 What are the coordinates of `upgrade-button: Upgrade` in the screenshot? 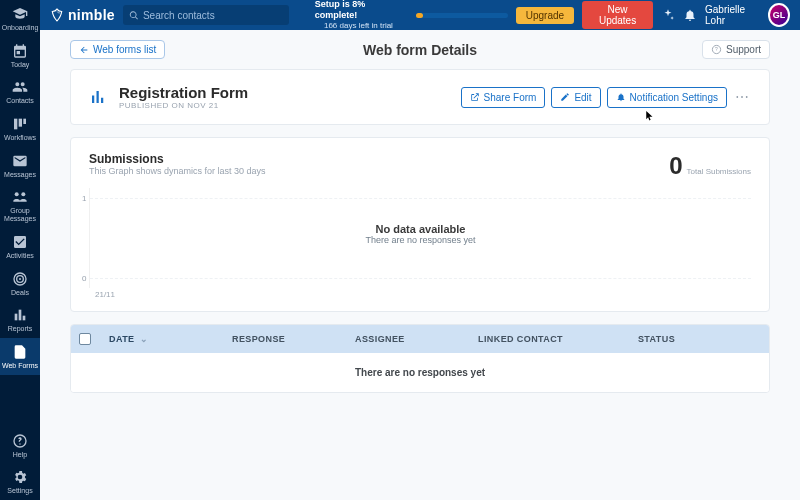 It's located at (545, 16).